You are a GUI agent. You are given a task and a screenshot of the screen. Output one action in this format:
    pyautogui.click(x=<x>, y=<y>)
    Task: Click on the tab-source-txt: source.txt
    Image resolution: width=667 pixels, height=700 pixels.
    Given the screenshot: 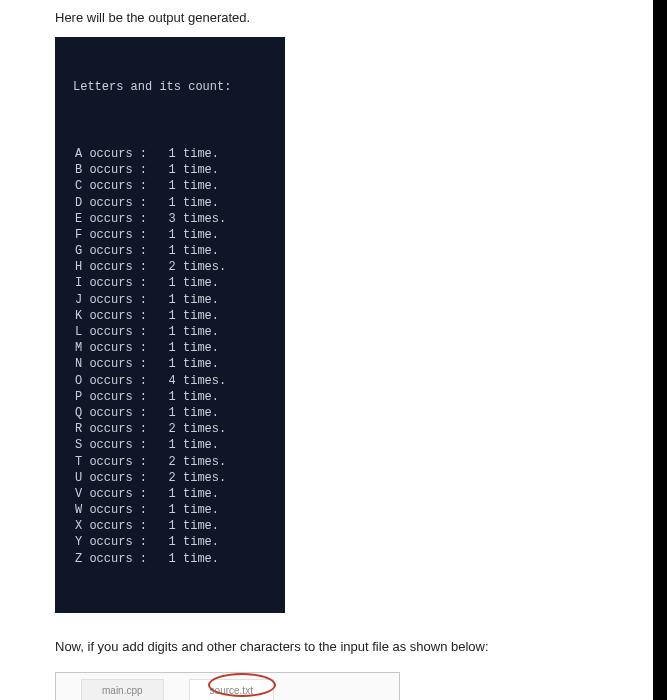 What is the action you would take?
    pyautogui.click(x=232, y=690)
    